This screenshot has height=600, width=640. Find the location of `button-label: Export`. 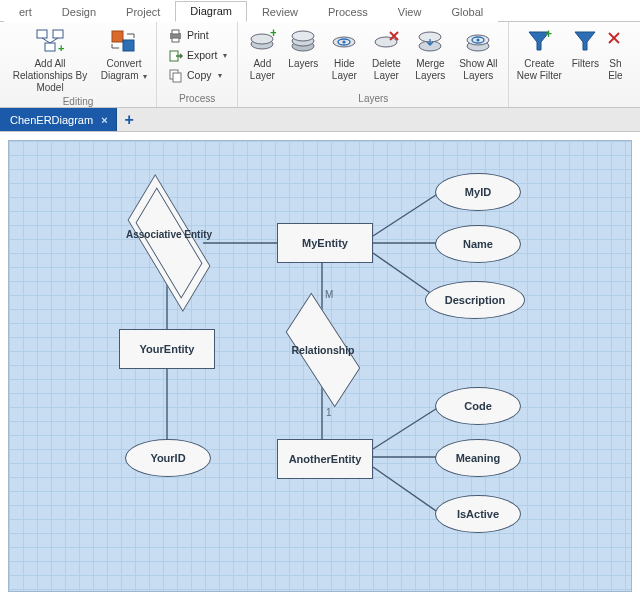

button-label: Export is located at coordinates (202, 55).